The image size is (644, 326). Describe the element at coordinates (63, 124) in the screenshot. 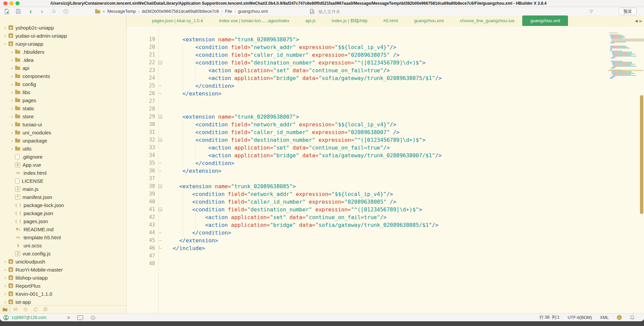

I see `tree-item-tuniao-ui: ›tuniao-ui` at that location.